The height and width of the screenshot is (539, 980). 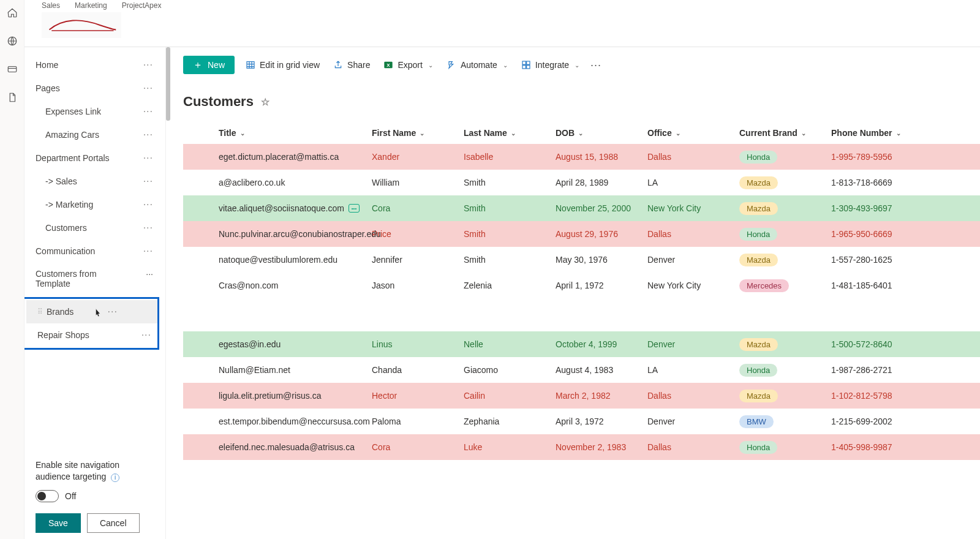 What do you see at coordinates (354, 208) in the screenshot?
I see `comment-icon: •••` at bounding box center [354, 208].